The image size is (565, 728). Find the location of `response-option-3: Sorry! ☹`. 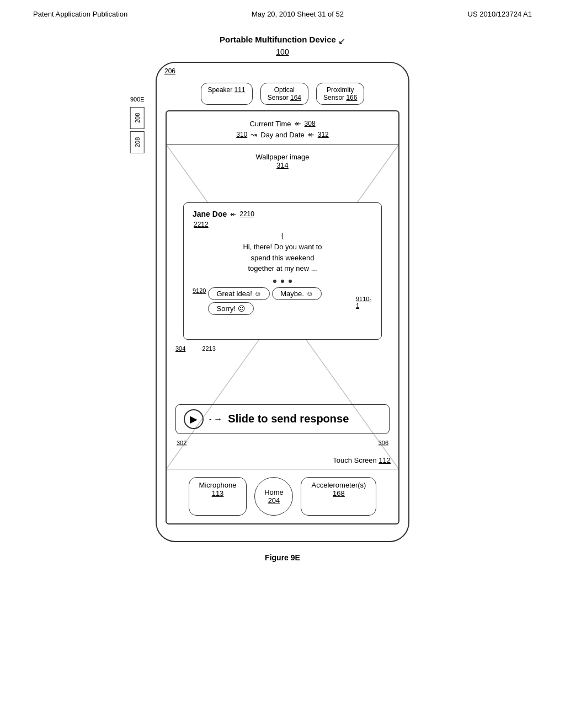

response-option-3: Sorry! ☹ is located at coordinates (231, 309).